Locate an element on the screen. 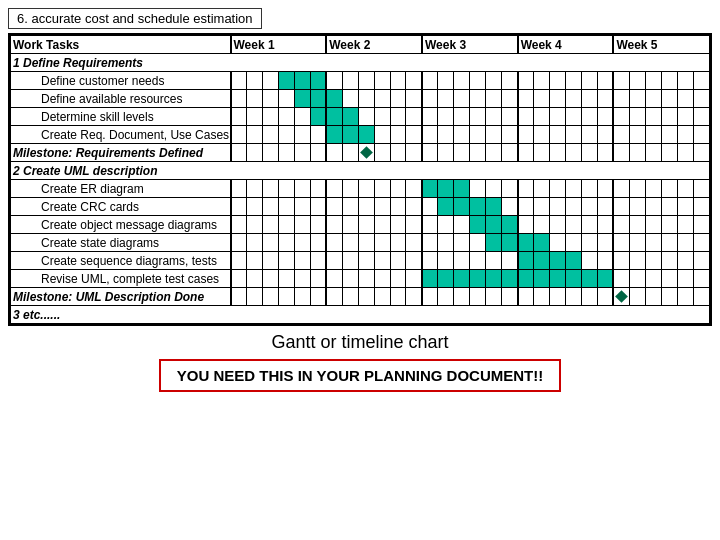 The image size is (720, 540). week2-header: Week 2 is located at coordinates (374, 45).